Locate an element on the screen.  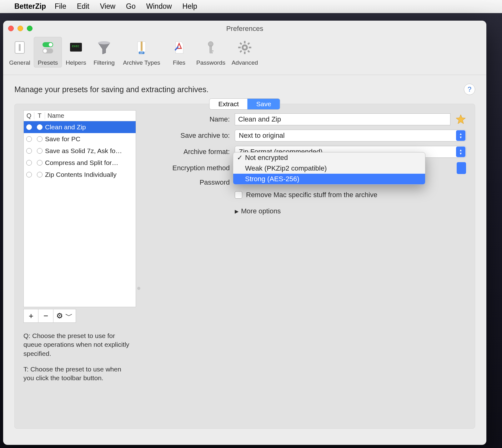
col-header-t: T is located at coordinates (40, 116).